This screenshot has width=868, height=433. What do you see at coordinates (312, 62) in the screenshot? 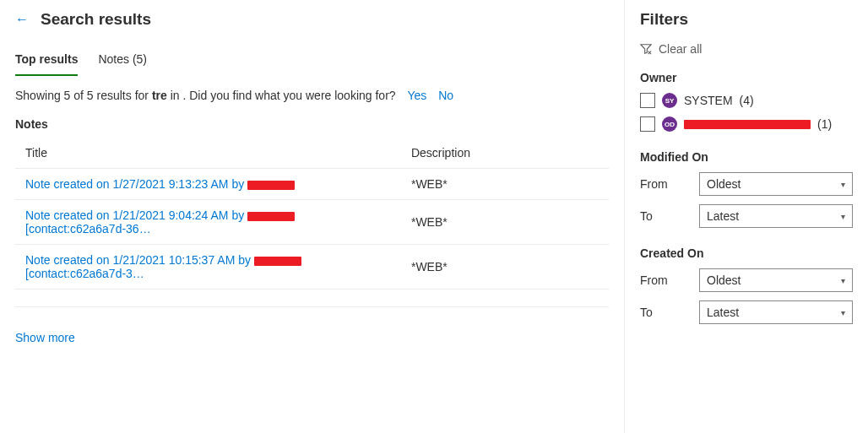
I see `tabs: Top results Notes (5)` at bounding box center [312, 62].